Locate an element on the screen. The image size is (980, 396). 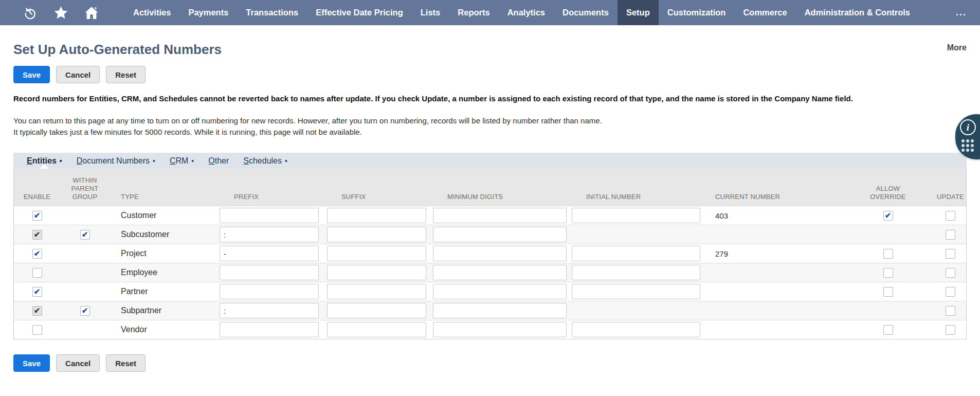
type-label: Project is located at coordinates (134, 254).